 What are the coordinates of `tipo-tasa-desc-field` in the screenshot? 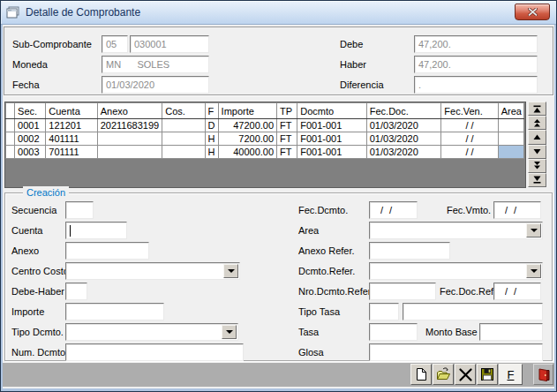 It's located at (473, 312).